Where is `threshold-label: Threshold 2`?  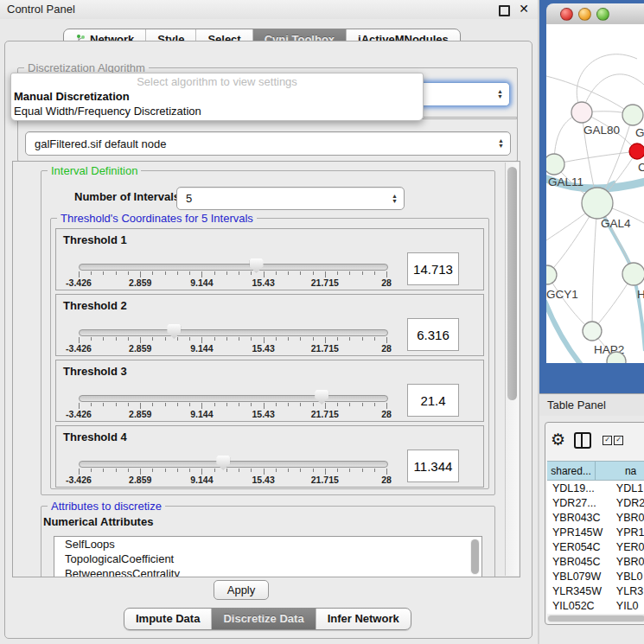
threshold-label: Threshold 2 is located at coordinates (95, 306).